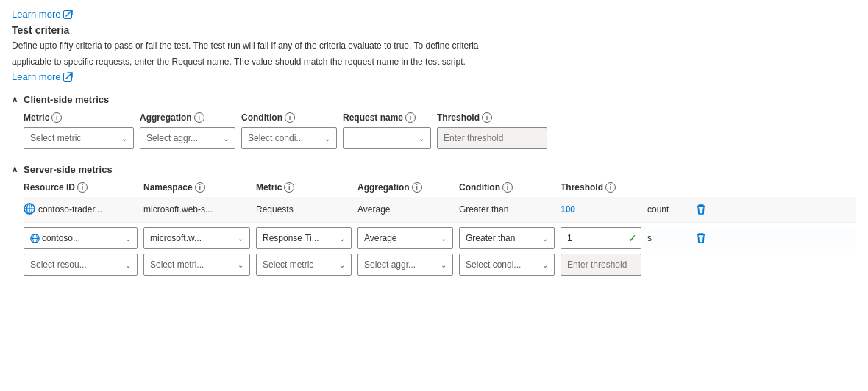 This screenshot has height=391, width=868. What do you see at coordinates (200, 187) in the screenshot?
I see `ss-namespace-info-icon: i` at bounding box center [200, 187].